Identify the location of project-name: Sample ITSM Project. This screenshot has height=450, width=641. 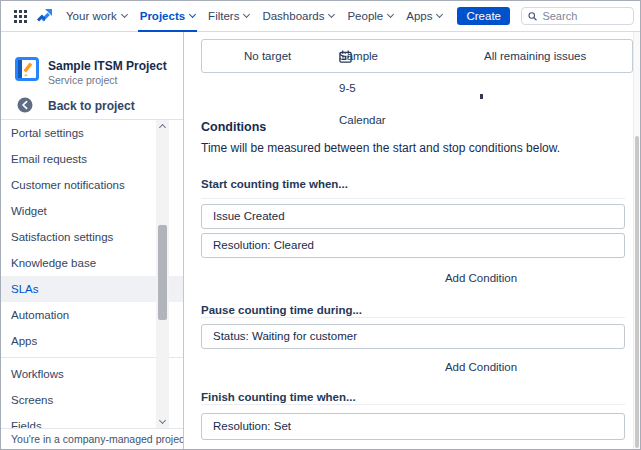
(108, 66).